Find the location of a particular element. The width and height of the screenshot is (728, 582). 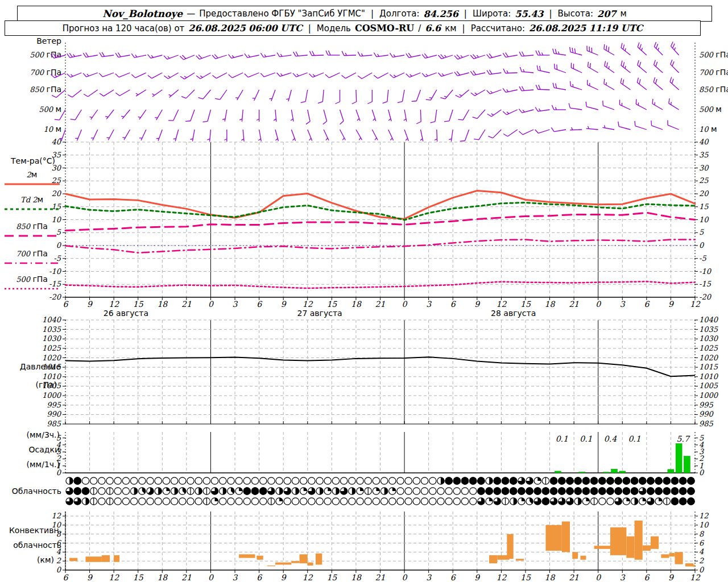

precip-bar is located at coordinates (671, 471).